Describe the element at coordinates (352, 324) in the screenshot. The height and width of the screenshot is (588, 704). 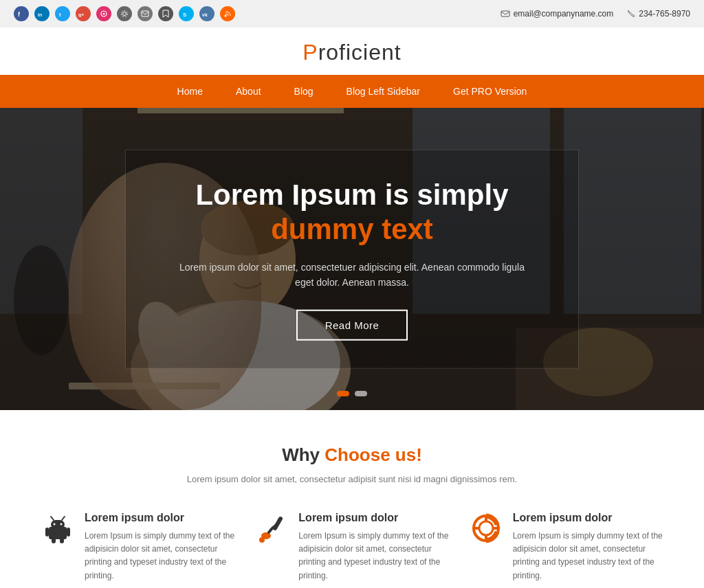
I see `hero-read-more-button: Read More` at that location.